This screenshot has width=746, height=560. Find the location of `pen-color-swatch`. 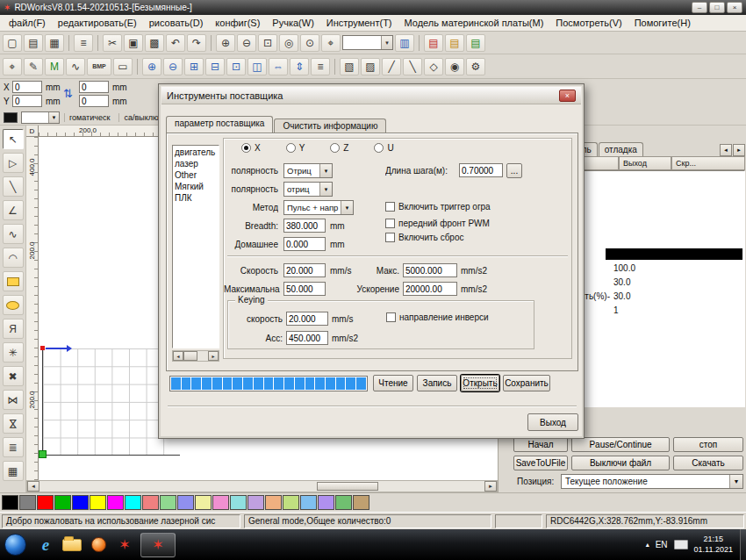

pen-color-swatch is located at coordinates (11, 118).